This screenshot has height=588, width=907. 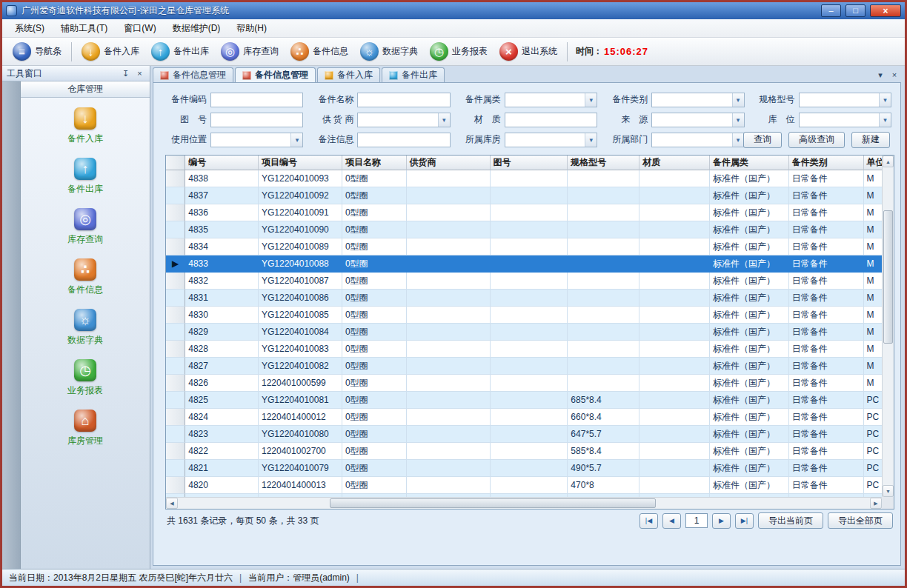 I want to click on scroll-right-icon: ▶, so click(x=876, y=504).